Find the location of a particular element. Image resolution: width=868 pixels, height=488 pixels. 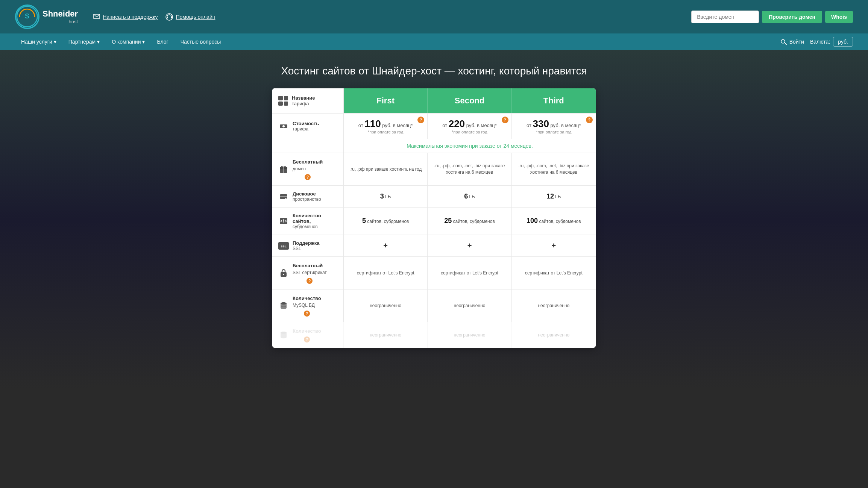

price-first: ? от 110 руб. в месяц* *при оплате за го… is located at coordinates (386, 126).